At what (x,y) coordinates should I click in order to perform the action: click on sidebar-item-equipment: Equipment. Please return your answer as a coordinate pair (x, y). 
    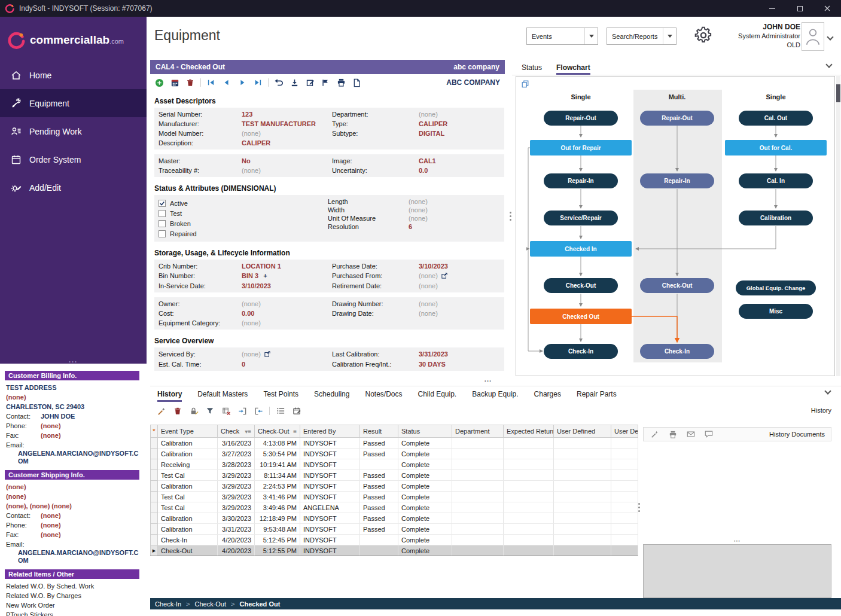
    Looking at the image, I should click on (73, 103).